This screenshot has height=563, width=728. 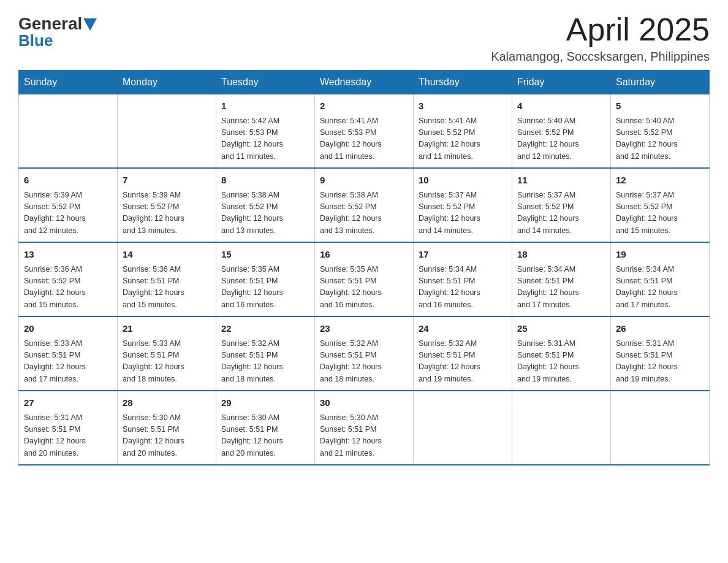 I want to click on table-row: 16Sunrise: 5:35 AMSunset: 5:51 PMDayligh…, so click(x=364, y=280).